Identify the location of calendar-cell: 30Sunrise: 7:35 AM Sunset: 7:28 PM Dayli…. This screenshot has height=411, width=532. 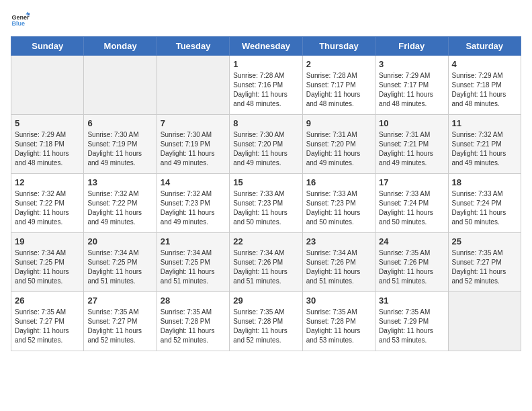
(339, 322).